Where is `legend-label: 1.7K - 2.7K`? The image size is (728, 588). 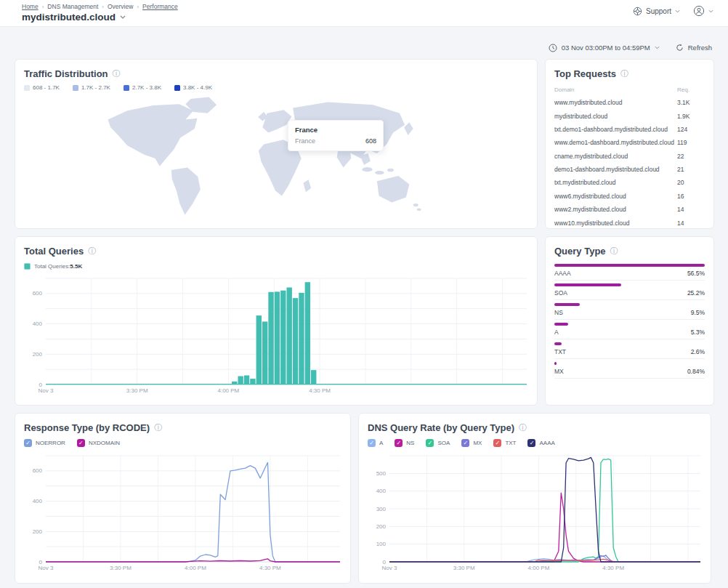
legend-label: 1.7K - 2.7K is located at coordinates (96, 87).